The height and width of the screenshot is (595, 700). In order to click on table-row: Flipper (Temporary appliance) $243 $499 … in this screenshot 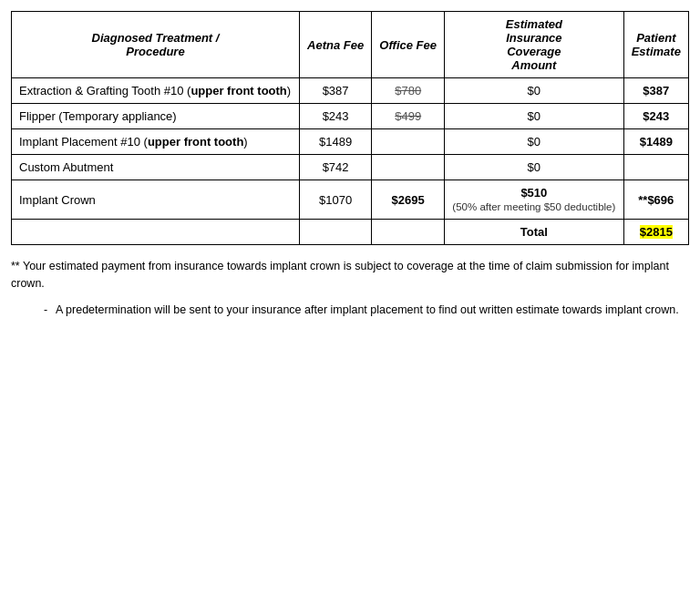, I will do `click(350, 117)`.